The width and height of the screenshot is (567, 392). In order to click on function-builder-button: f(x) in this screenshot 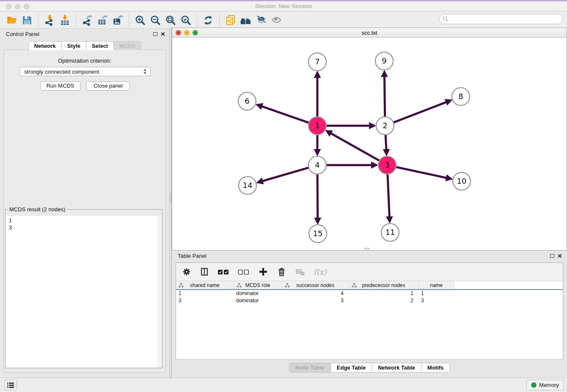, I will do `click(320, 272)`.